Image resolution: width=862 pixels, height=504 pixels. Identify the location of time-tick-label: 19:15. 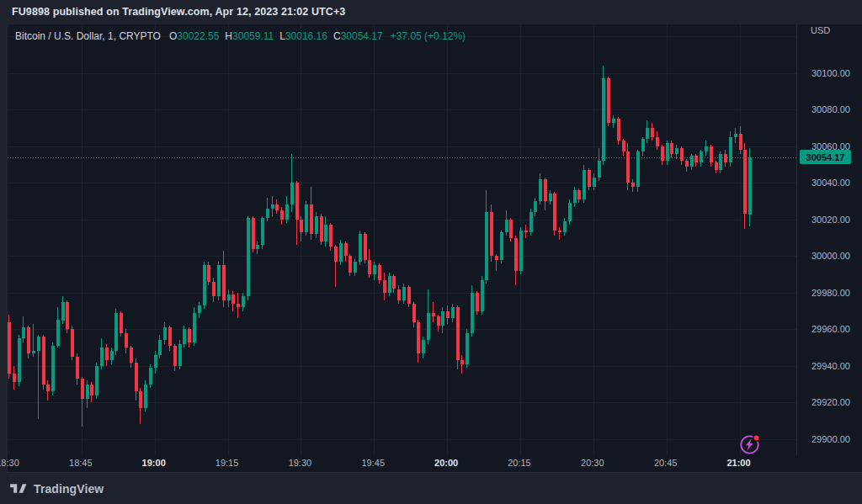
(227, 463).